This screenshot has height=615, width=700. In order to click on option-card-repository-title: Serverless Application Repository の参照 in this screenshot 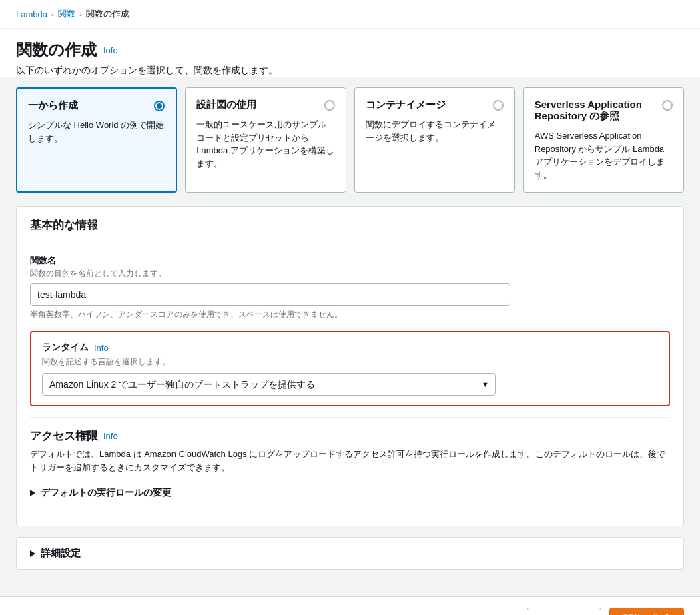, I will do `click(598, 111)`.